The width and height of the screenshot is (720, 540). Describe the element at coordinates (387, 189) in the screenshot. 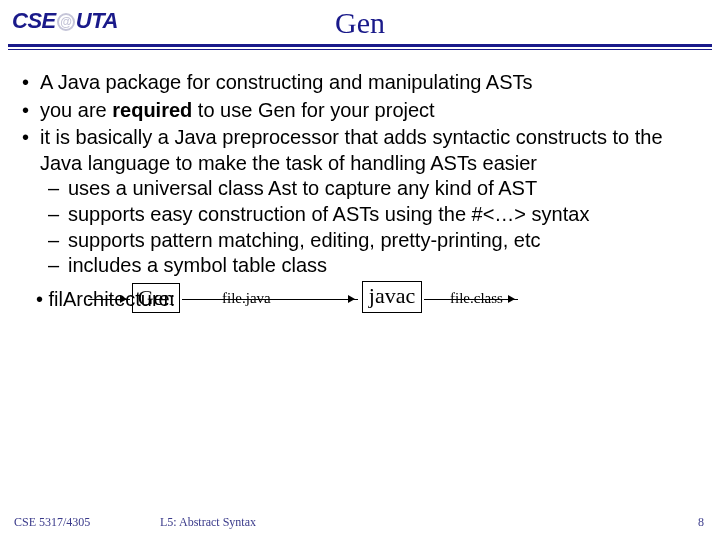

I see `list-item: uses a universal class Ast to capture an…` at that location.